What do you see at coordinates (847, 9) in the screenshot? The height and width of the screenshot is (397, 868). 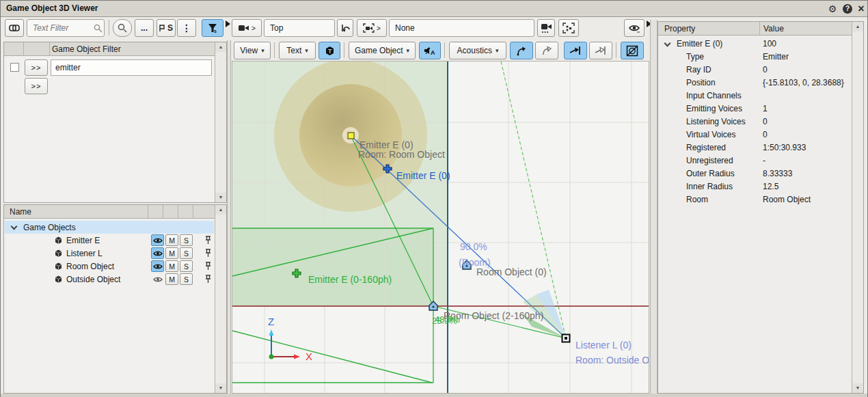 I see `help-icon: ?` at bounding box center [847, 9].